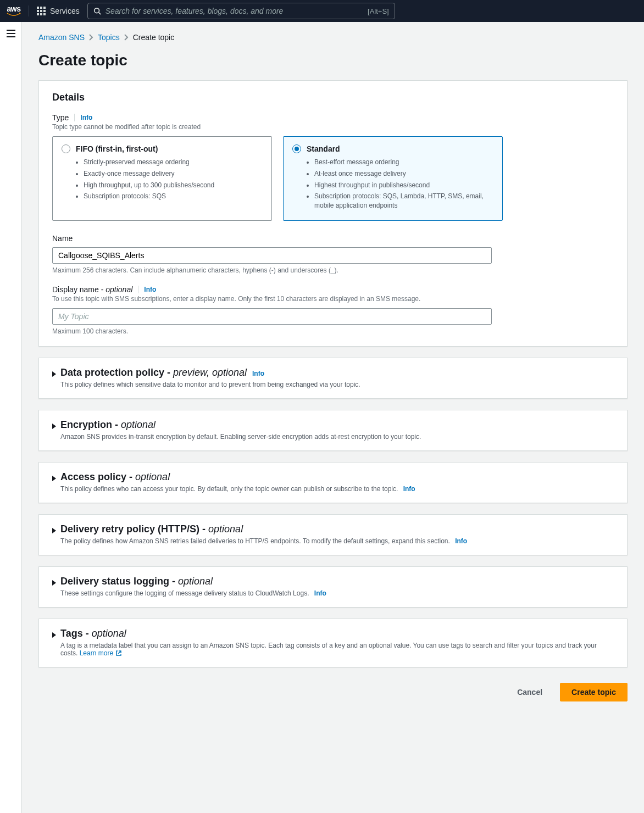 The width and height of the screenshot is (644, 813). What do you see at coordinates (530, 692) in the screenshot?
I see `cancel-button: Cancel` at bounding box center [530, 692].